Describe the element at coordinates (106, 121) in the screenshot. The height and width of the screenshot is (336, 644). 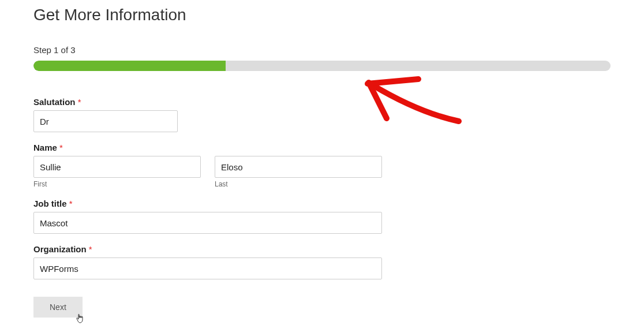
I see `salutation-input` at that location.